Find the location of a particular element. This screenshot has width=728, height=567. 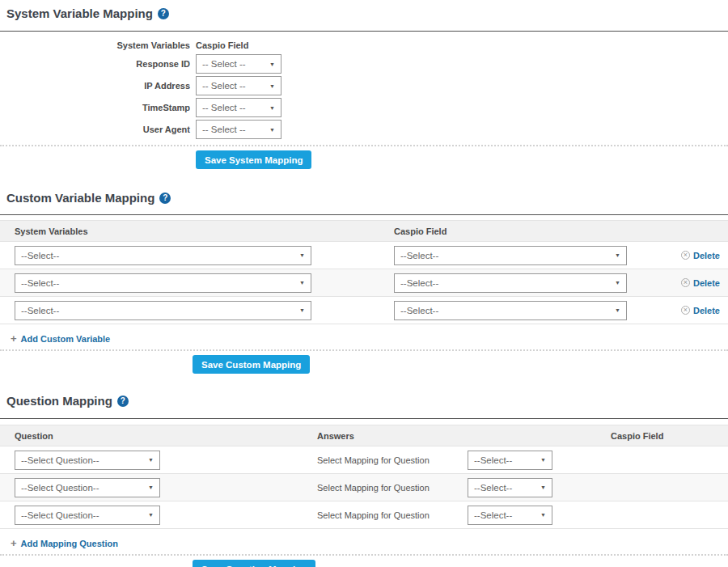

system-row-ip-address: IP Address -- Select -- ▼ is located at coordinates (364, 86).